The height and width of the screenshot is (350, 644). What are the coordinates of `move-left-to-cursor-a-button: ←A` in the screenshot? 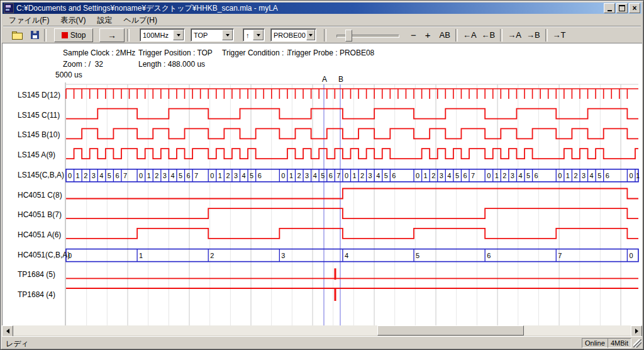 It's located at (470, 35).